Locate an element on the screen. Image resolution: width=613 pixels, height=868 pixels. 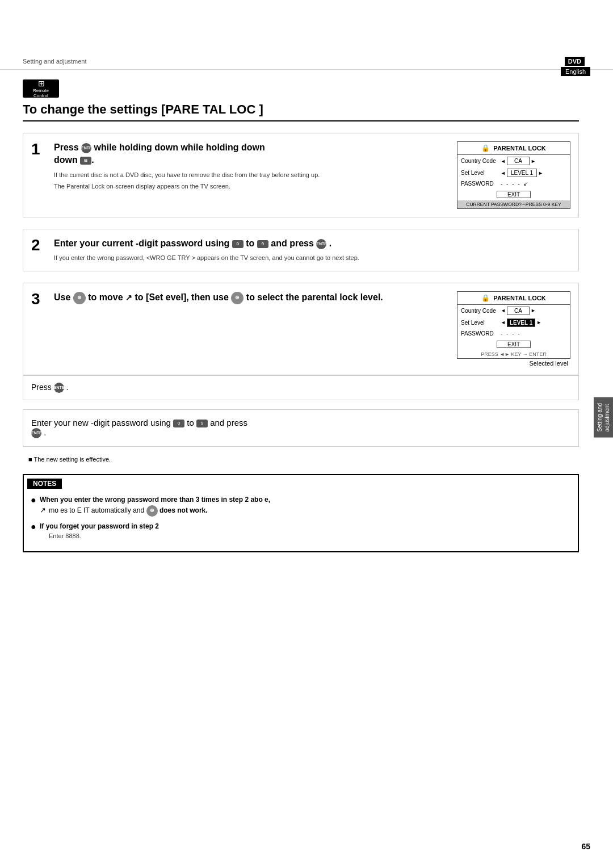
level-left-arrow2: ◄ is located at coordinates (503, 322).